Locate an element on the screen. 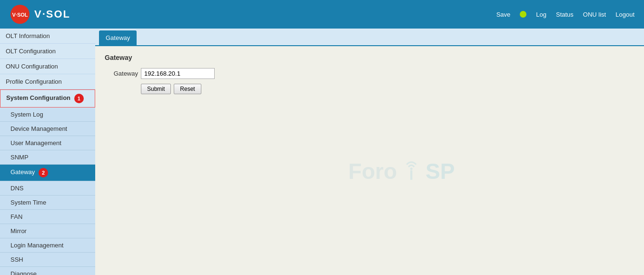 The height and width of the screenshot is (275, 644). content-tab-bar: Gateway is located at coordinates (369, 37).